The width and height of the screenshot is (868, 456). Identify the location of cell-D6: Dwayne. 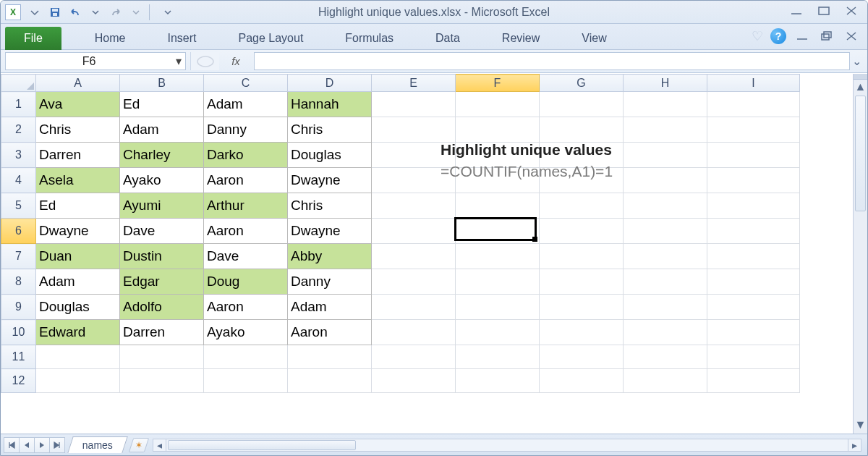
(330, 232).